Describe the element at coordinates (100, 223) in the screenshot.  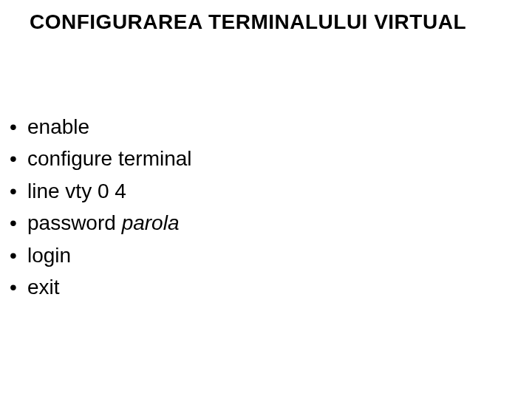
I see `list-item: • password parola` at that location.